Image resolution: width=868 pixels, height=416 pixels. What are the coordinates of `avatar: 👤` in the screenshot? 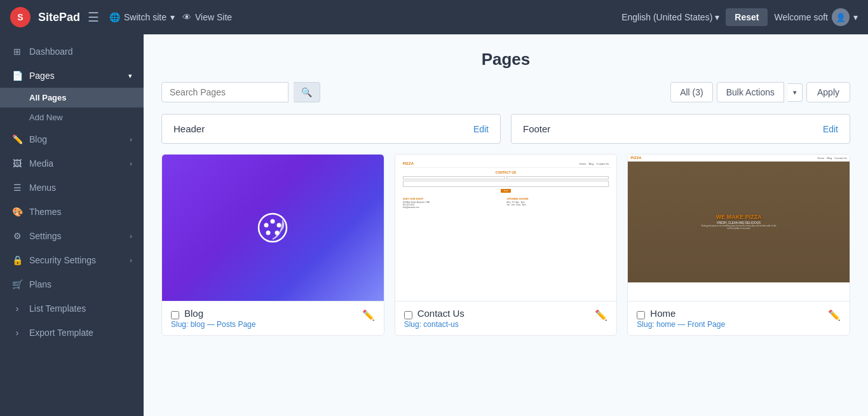 It's located at (841, 17).